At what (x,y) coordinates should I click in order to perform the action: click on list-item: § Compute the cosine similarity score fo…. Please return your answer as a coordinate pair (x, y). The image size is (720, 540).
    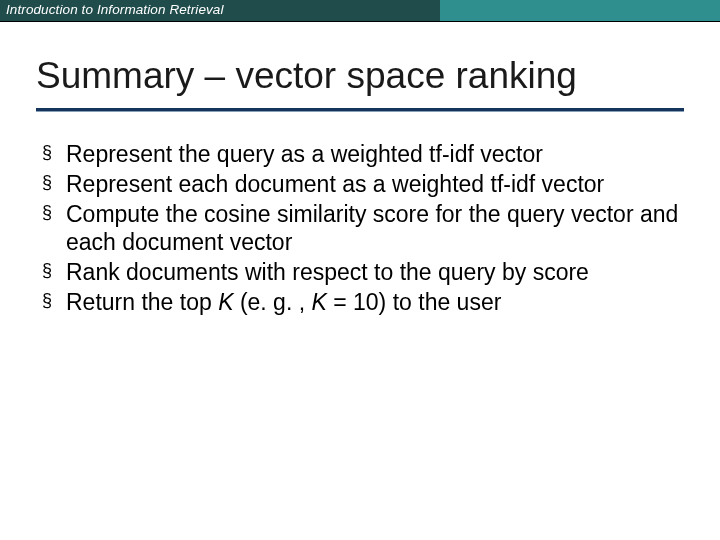
    Looking at the image, I should click on (360, 228).